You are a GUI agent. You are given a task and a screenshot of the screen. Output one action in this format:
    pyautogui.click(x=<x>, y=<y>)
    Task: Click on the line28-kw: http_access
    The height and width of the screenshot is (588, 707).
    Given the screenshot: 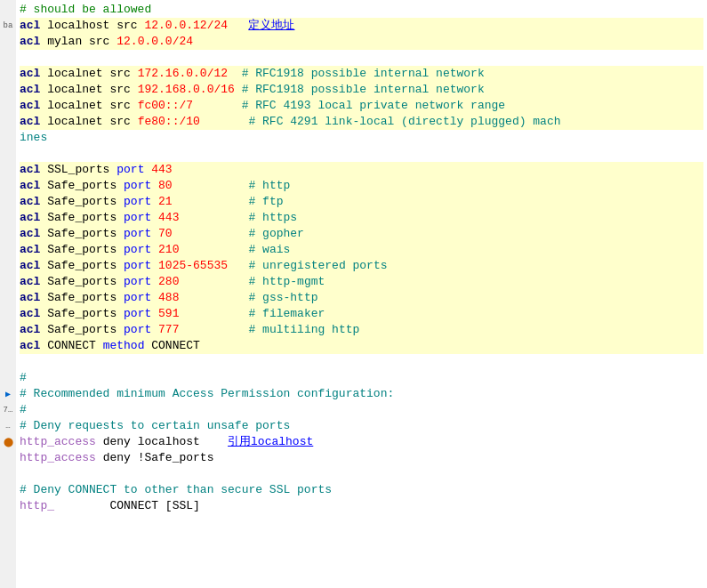 What is the action you would take?
    pyautogui.click(x=58, y=442)
    